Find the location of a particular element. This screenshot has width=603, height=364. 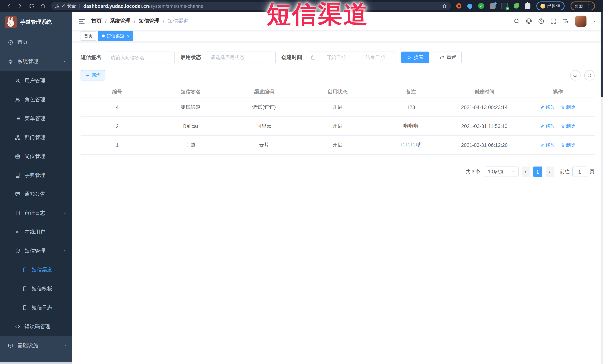

breadcrumb-sms: 短信管理 is located at coordinates (149, 21).